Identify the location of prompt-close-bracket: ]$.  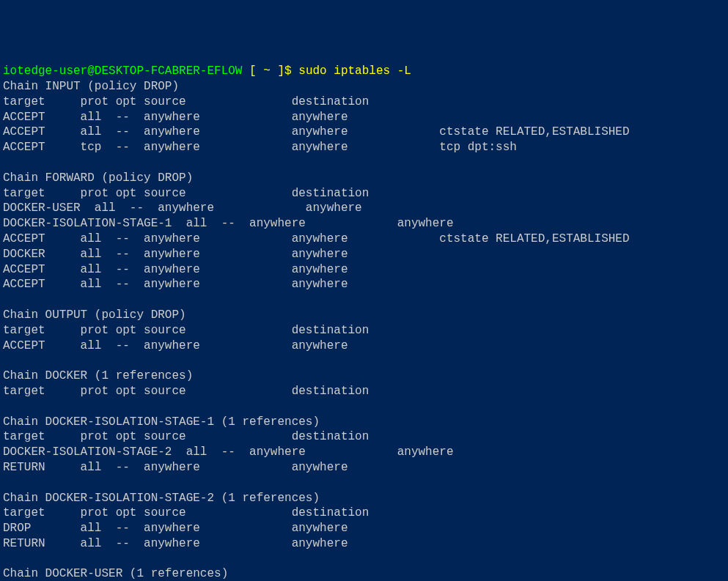
(284, 71).